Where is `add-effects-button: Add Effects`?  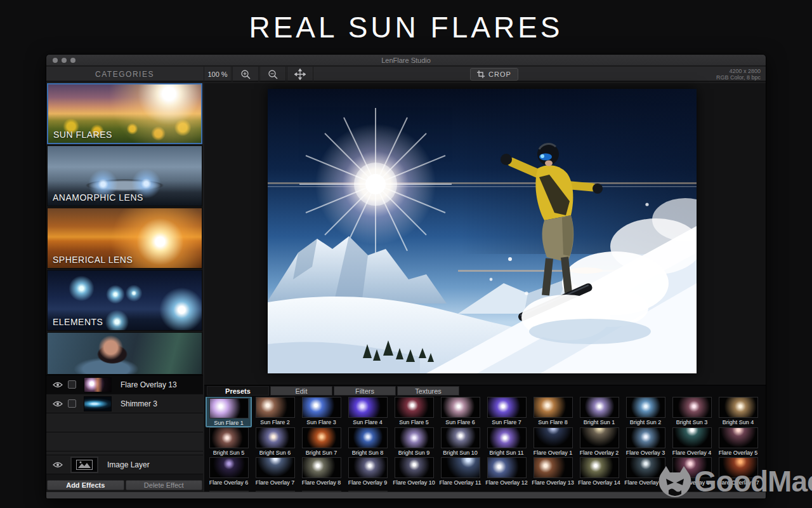
add-effects-button: Add Effects is located at coordinates (86, 485).